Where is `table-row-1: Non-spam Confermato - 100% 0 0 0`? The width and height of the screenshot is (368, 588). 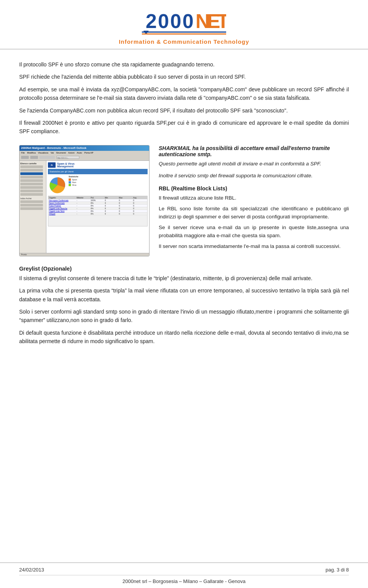 table-row-1: Non-spam Confermato - 100% 0 0 0 is located at coordinates (98, 200).